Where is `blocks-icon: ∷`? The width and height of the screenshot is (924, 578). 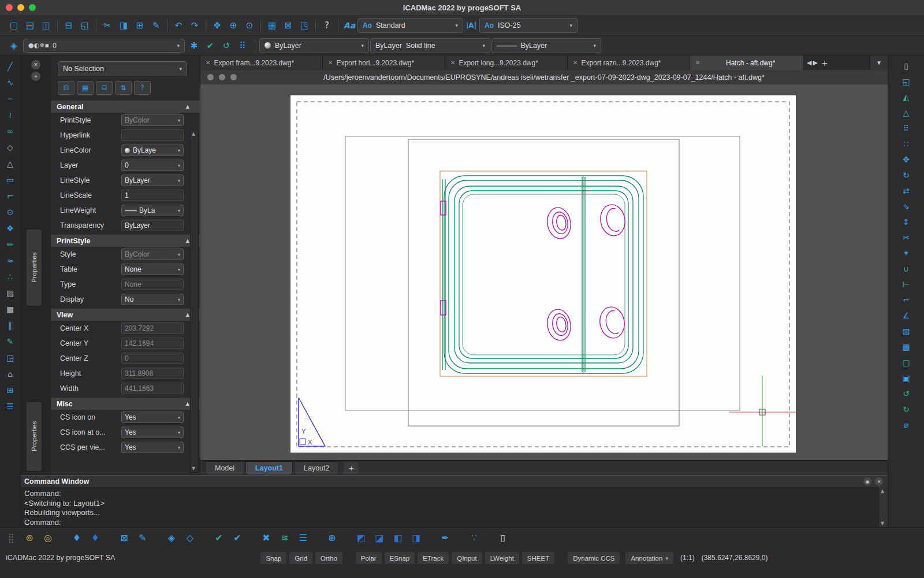
blocks-icon: ∷ is located at coordinates (906, 143).